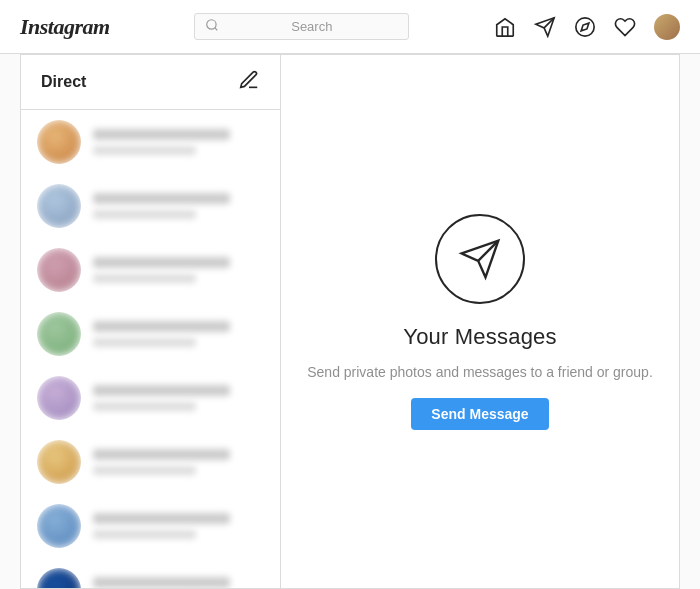  What do you see at coordinates (545, 27) in the screenshot?
I see `send-icon` at bounding box center [545, 27].